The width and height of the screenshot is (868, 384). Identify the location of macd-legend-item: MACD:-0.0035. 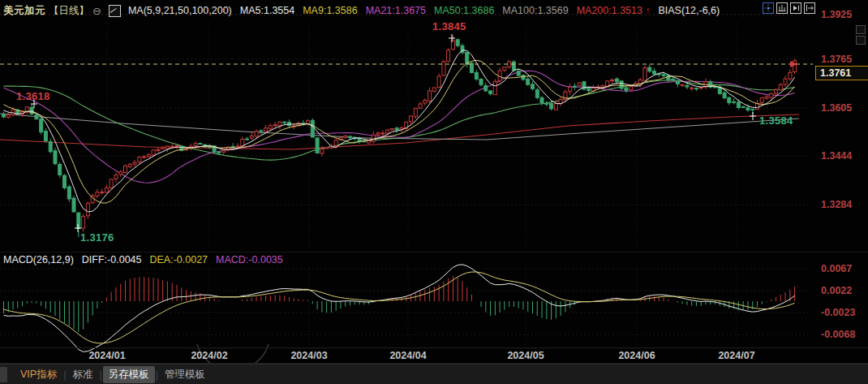
(250, 260).